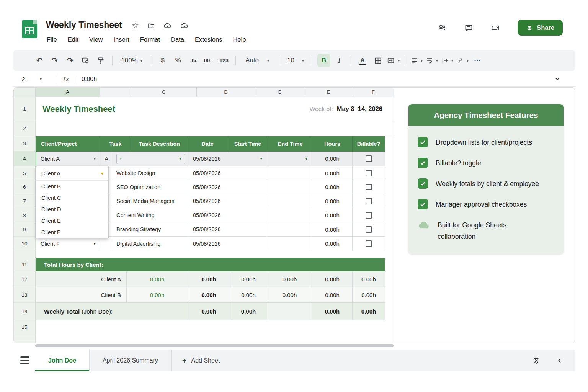  I want to click on select-all-corner, so click(24, 93).